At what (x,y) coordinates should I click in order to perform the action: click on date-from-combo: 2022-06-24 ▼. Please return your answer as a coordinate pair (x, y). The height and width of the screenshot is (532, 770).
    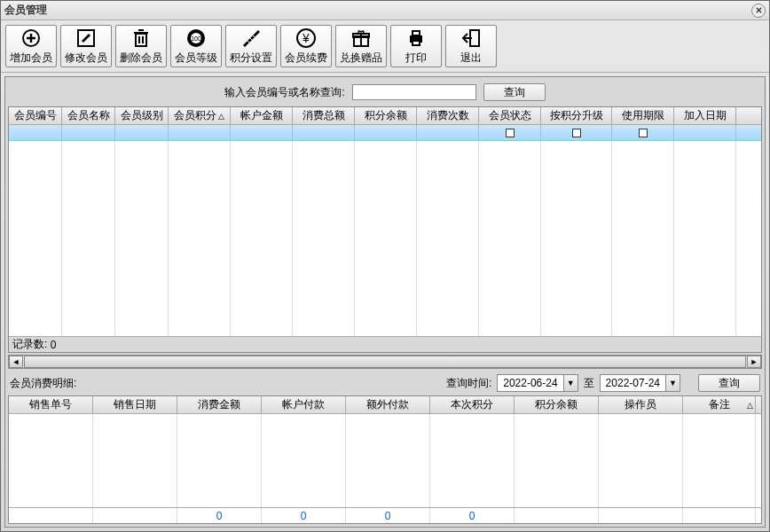
    Looking at the image, I should click on (538, 383).